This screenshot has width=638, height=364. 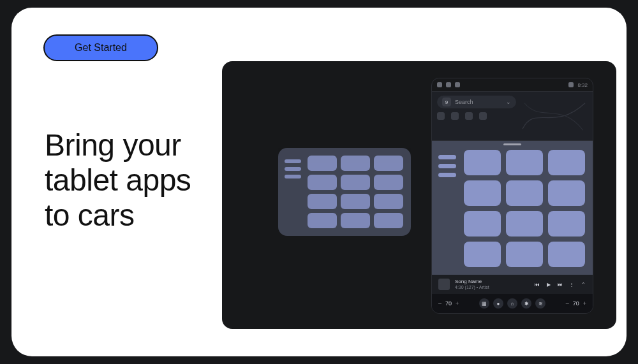 What do you see at coordinates (512, 208) in the screenshot?
I see `car-app-pane` at bounding box center [512, 208].